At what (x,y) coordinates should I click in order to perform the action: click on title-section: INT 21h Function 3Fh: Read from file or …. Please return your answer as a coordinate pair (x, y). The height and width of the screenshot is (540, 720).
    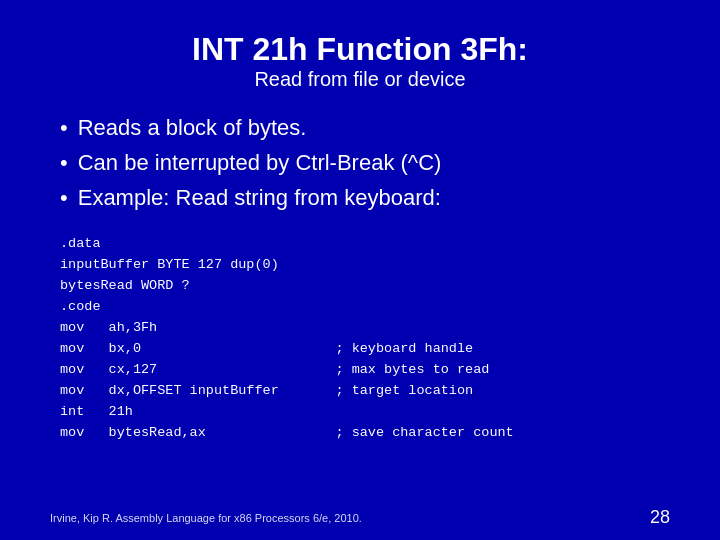
    Looking at the image, I should click on (360, 60).